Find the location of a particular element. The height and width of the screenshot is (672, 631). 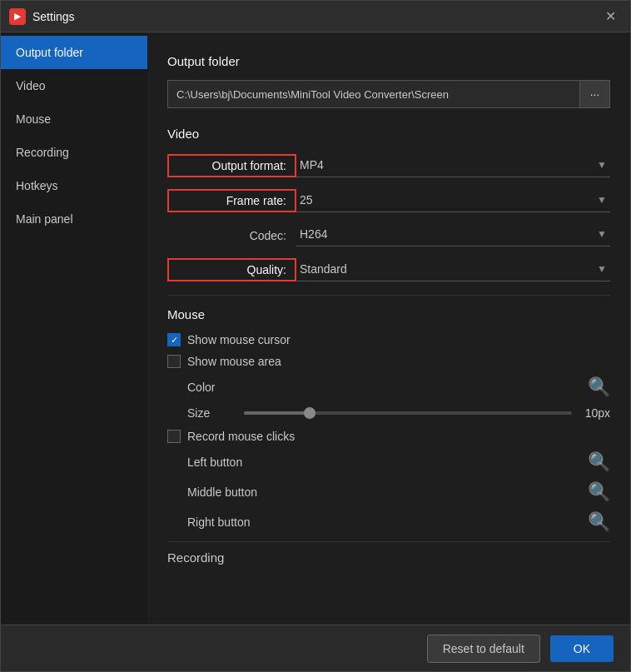

video-section-title: Video is located at coordinates (389, 133).